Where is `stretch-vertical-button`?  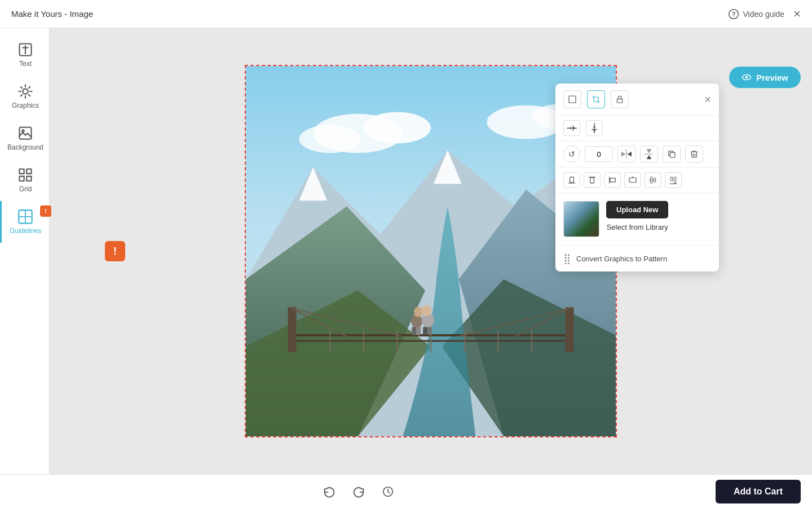 stretch-vertical-button is located at coordinates (594, 128).